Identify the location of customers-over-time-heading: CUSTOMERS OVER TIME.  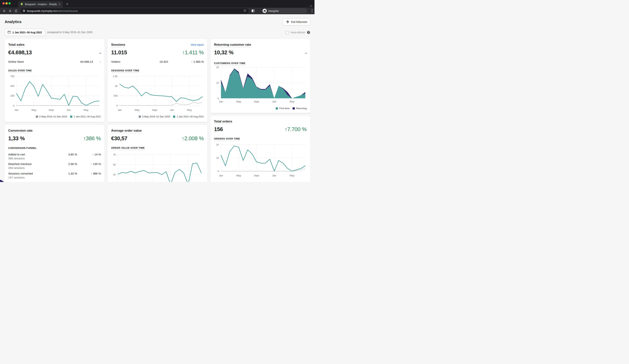
(230, 64).